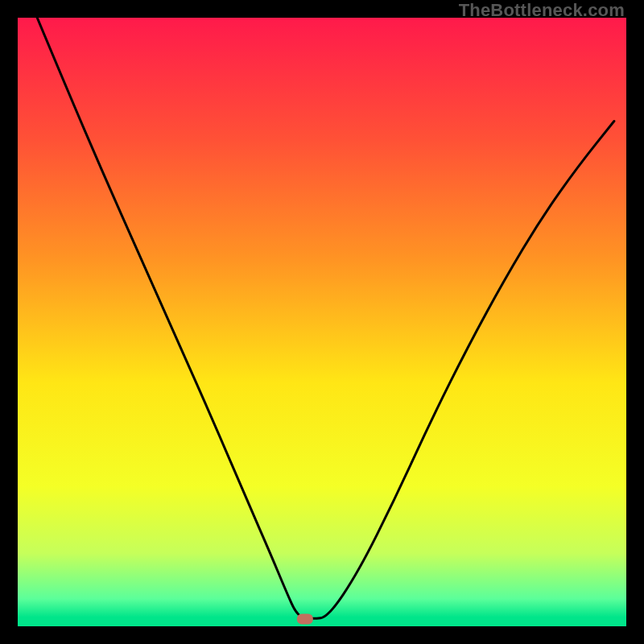 This screenshot has height=644, width=644. What do you see at coordinates (542, 10) in the screenshot?
I see `watermark-text: TheBottleneck.com` at bounding box center [542, 10].